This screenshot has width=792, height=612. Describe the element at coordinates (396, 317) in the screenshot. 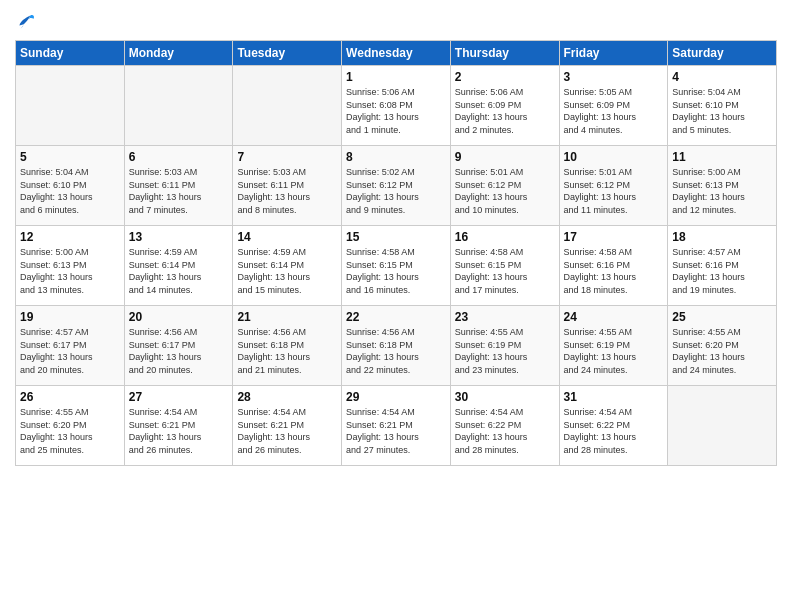

I see `day-number: 22` at that location.